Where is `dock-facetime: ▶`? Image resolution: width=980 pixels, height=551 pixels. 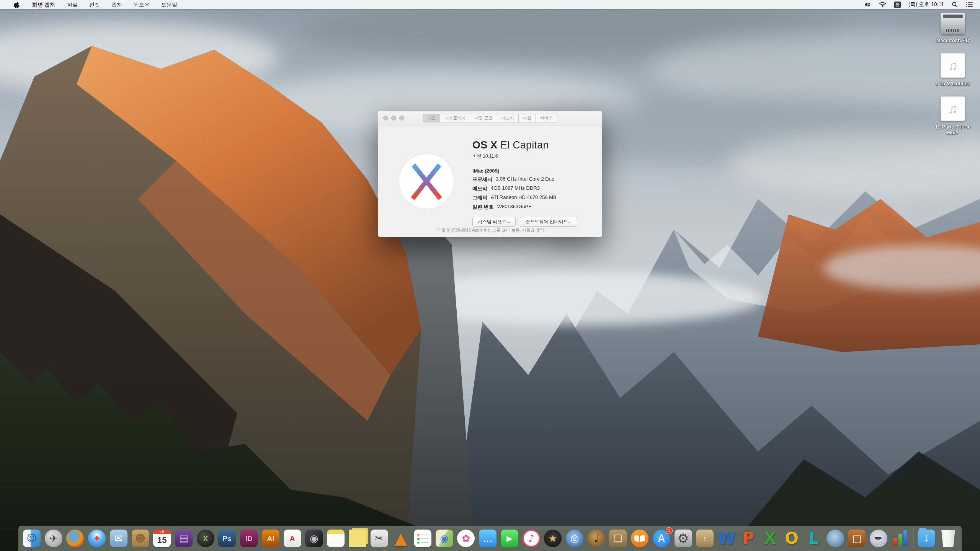 dock-facetime: ▶ is located at coordinates (510, 538).